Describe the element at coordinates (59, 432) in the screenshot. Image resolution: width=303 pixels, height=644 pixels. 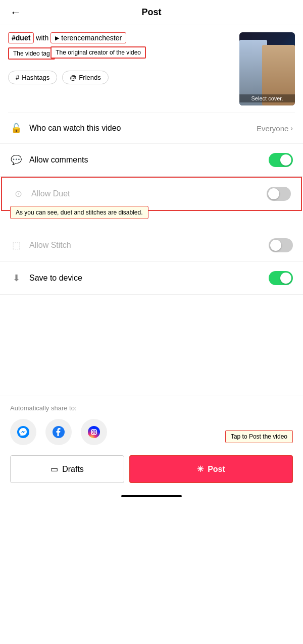
I see `facebook-icon` at that location.